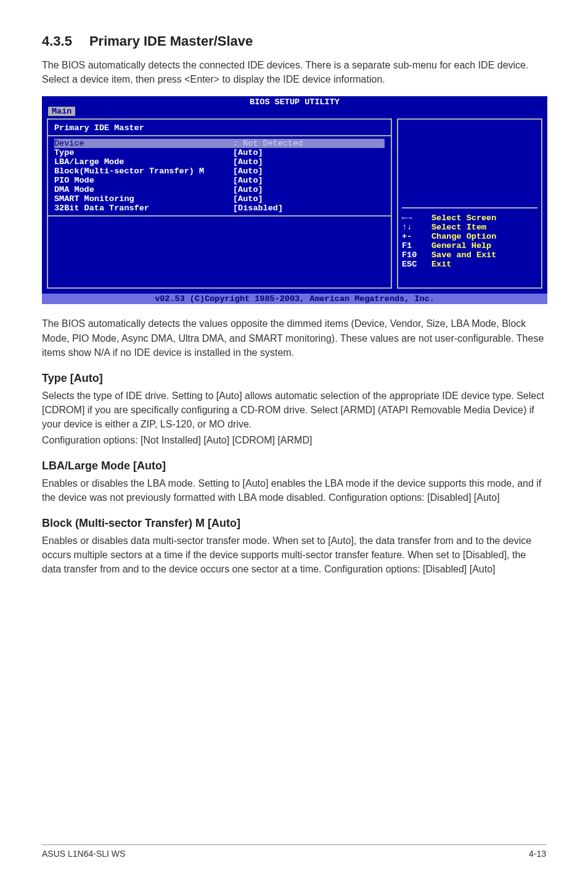 The height and width of the screenshot is (887, 588). I want to click on nav-row: ESCExit, so click(470, 264).